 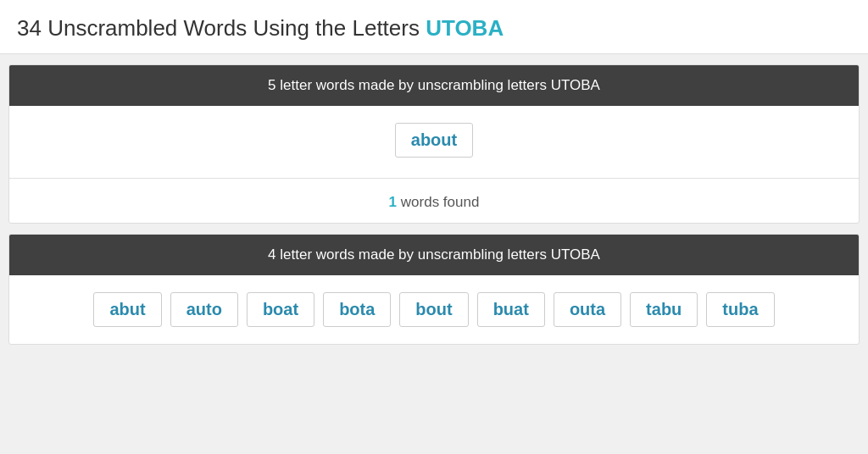 What do you see at coordinates (740, 310) in the screenshot?
I see `word-tuba: tuba` at bounding box center [740, 310].